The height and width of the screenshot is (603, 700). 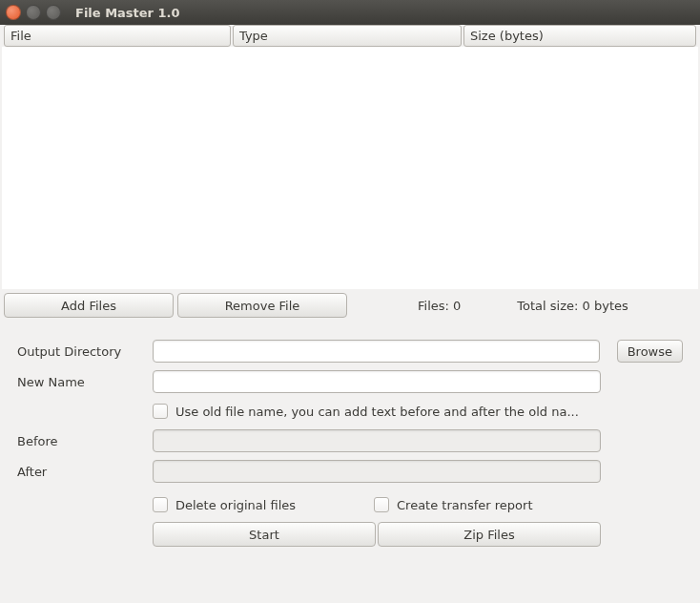 I want to click on use-old-name-checkbox, so click(x=160, y=411).